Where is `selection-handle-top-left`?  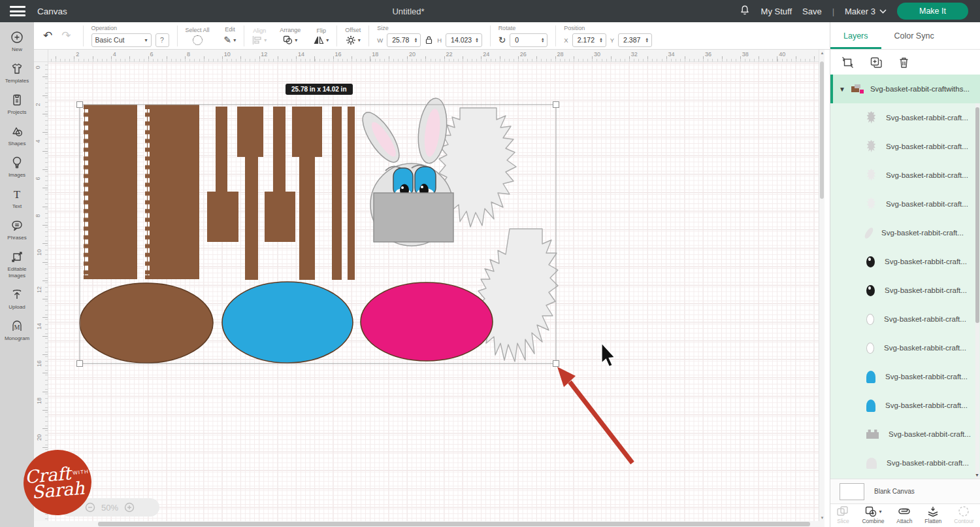 selection-handle-top-left is located at coordinates (80, 105).